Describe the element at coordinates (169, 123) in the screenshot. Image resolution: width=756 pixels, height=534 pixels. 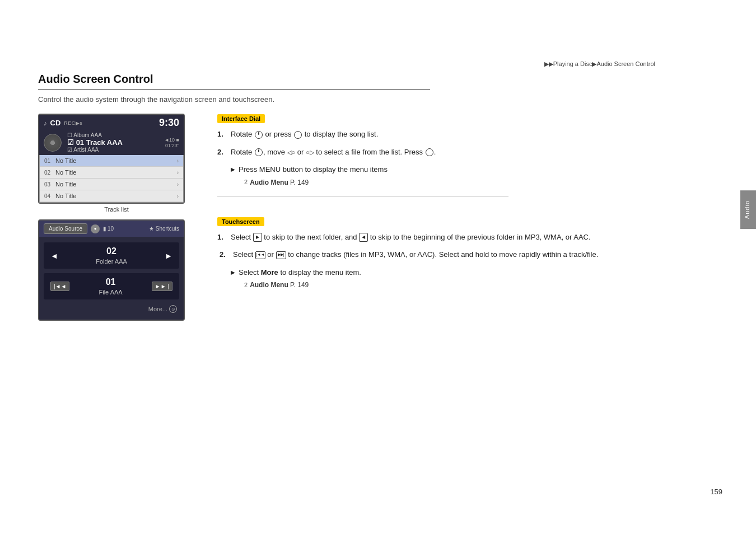
I see `cd-time: 9:30` at that location.